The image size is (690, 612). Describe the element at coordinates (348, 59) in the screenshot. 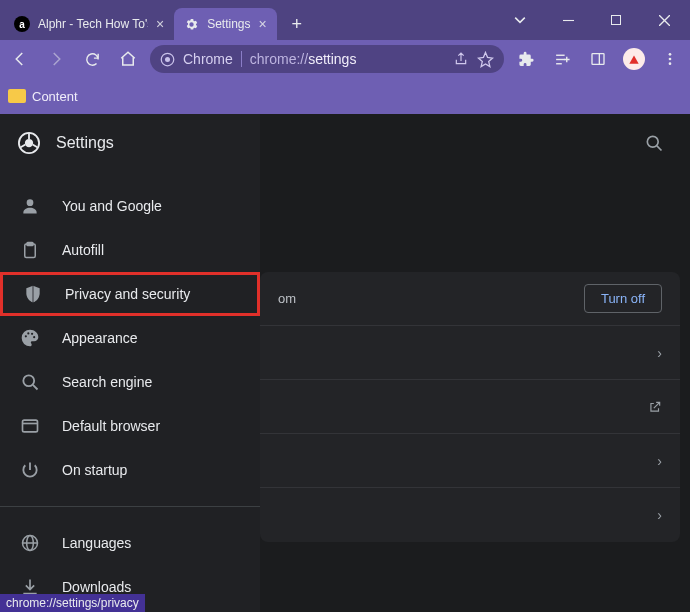

I see `address-url: chrome://settings` at that location.